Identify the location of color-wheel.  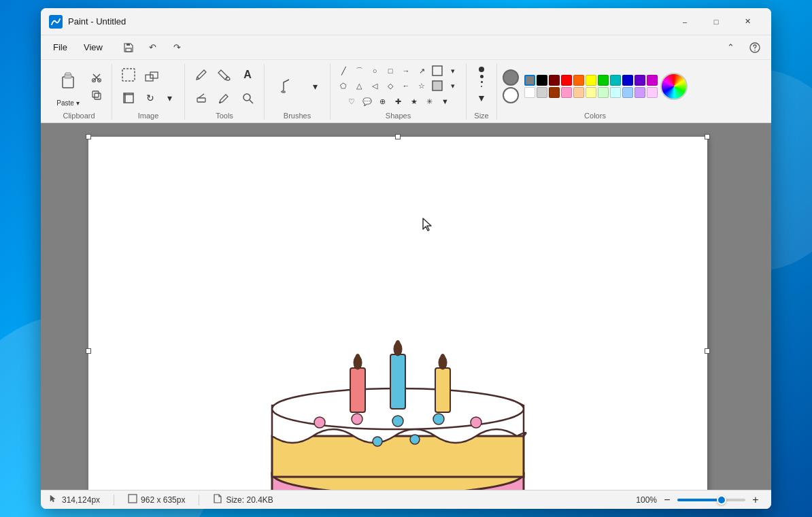
(674, 86).